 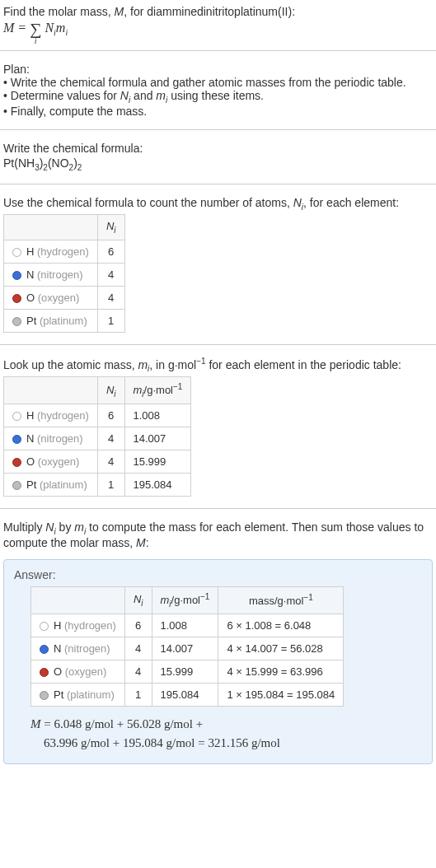 I want to click on count-h-N: N, so click(x=298, y=203).